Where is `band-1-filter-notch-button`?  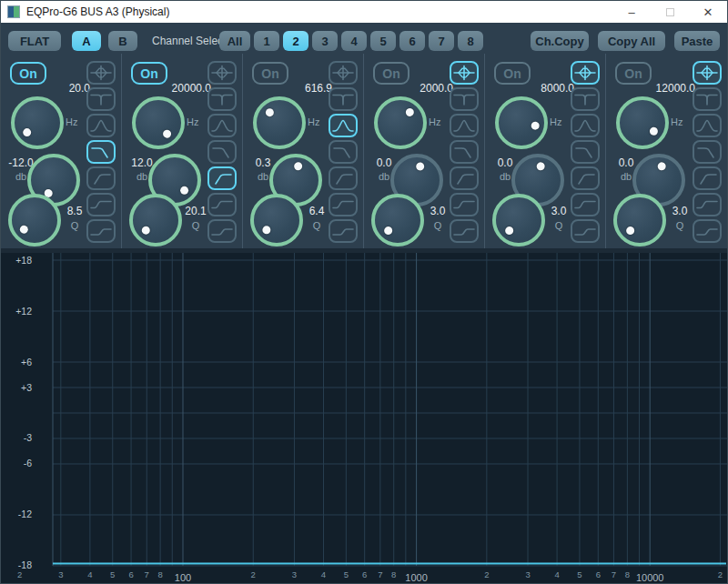 band-1-filter-notch-button is located at coordinates (101, 99).